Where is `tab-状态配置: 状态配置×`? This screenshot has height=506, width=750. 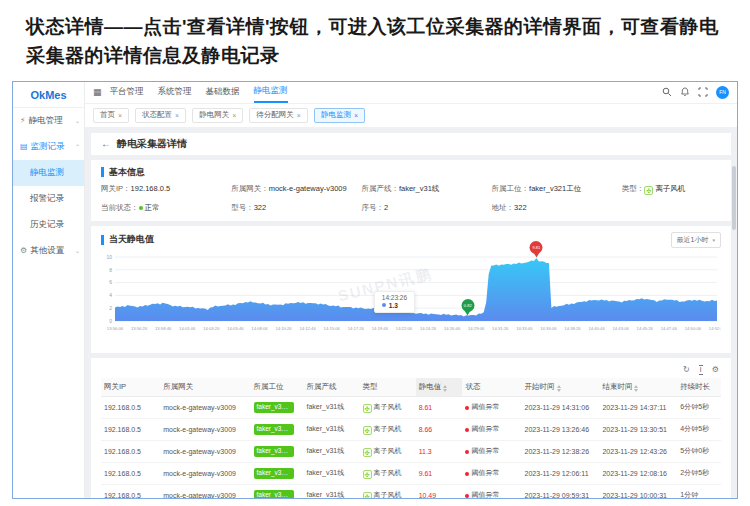 tab-状态配置: 状态配置× is located at coordinates (160, 116).